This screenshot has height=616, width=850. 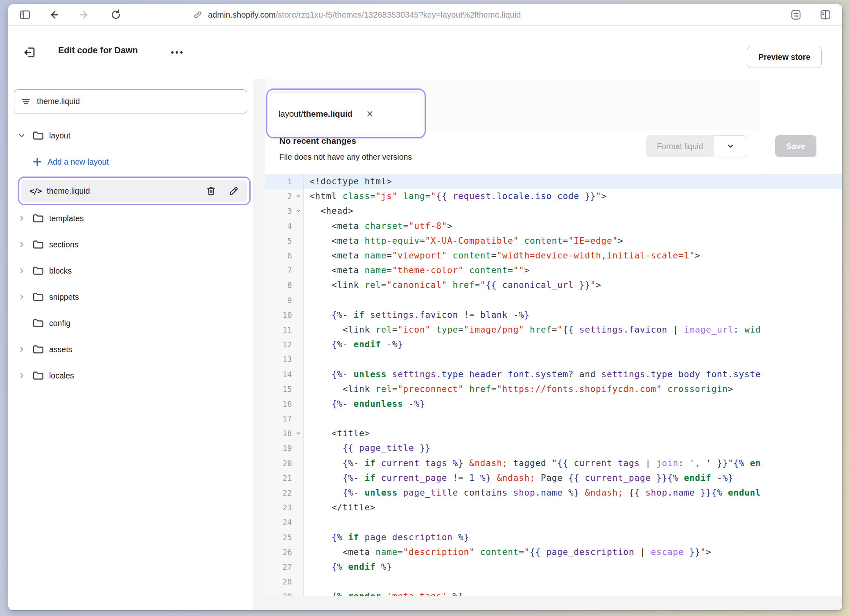 What do you see at coordinates (131, 349) in the screenshot?
I see `tree-folder-assets: assets` at bounding box center [131, 349].